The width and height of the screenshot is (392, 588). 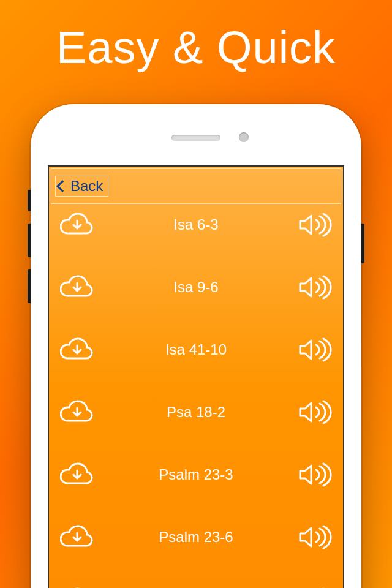 I want to click on track-title: Psalm 23-6, so click(x=196, y=537).